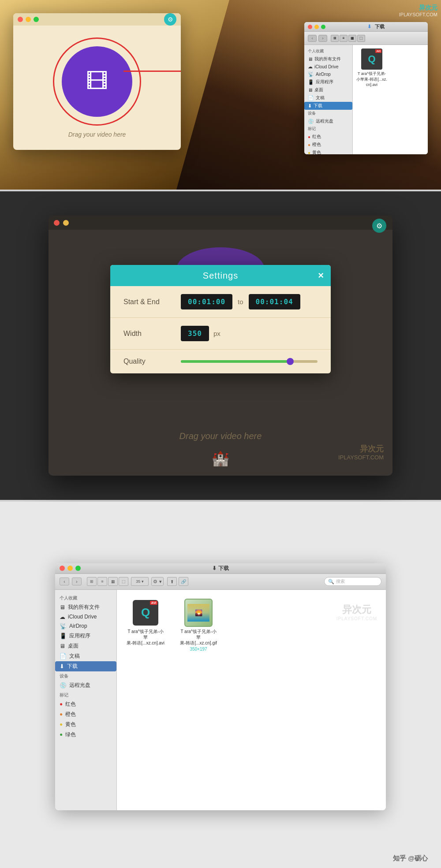  What do you see at coordinates (86, 656) in the screenshot?
I see `f2-sidebar-docs: 📄文稿` at bounding box center [86, 656].